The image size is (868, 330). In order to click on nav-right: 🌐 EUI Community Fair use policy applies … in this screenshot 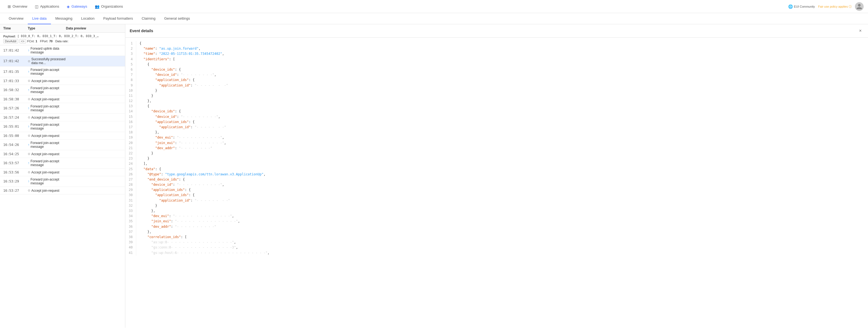, I will do `click(826, 6)`.